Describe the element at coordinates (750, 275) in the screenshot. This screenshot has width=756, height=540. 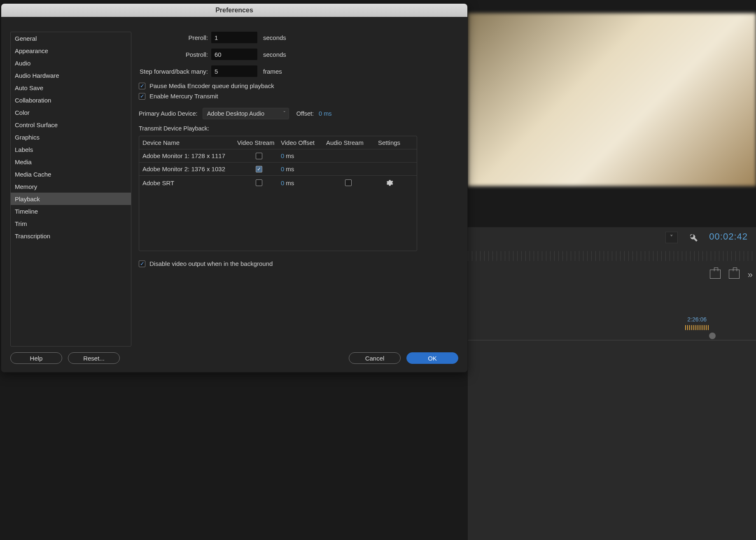
I see `more-icon: »` at that location.